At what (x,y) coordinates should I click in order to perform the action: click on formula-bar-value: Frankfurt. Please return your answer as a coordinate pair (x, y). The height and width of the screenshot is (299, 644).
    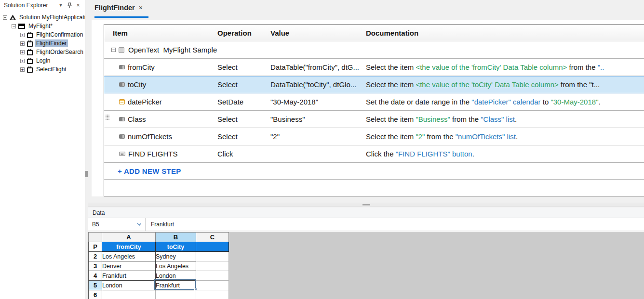
    Looking at the image, I should click on (162, 224).